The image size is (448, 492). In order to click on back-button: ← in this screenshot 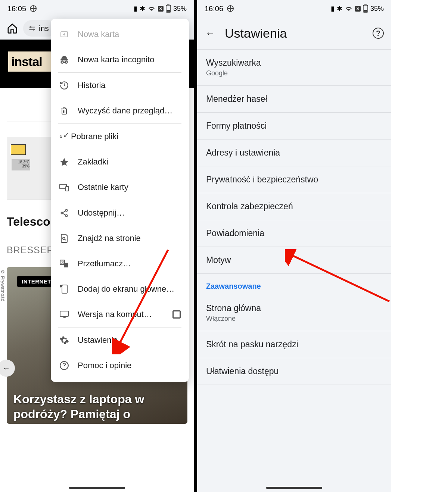, I will do `click(210, 34)`.